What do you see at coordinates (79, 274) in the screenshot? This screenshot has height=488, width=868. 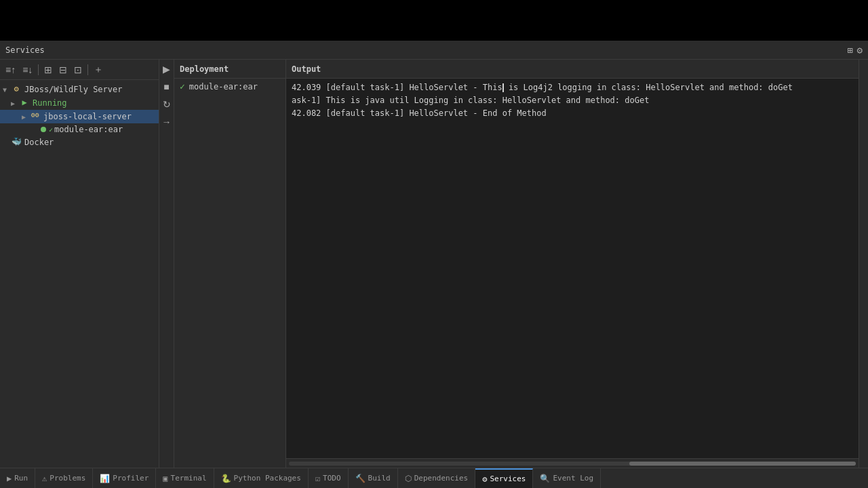 I see `tree-panel: ▼ ⚙ JBoss/WildFly Server ▶ ▶ Running ▶ ⚙…` at bounding box center [79, 274].